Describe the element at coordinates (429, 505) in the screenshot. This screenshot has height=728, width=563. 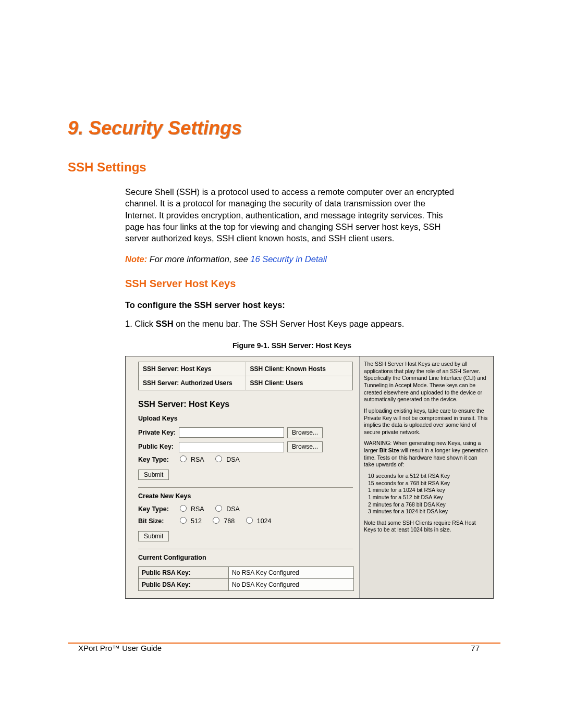
I see `timing-5: 2 minutes for a 768 bit DSA Key` at that location.